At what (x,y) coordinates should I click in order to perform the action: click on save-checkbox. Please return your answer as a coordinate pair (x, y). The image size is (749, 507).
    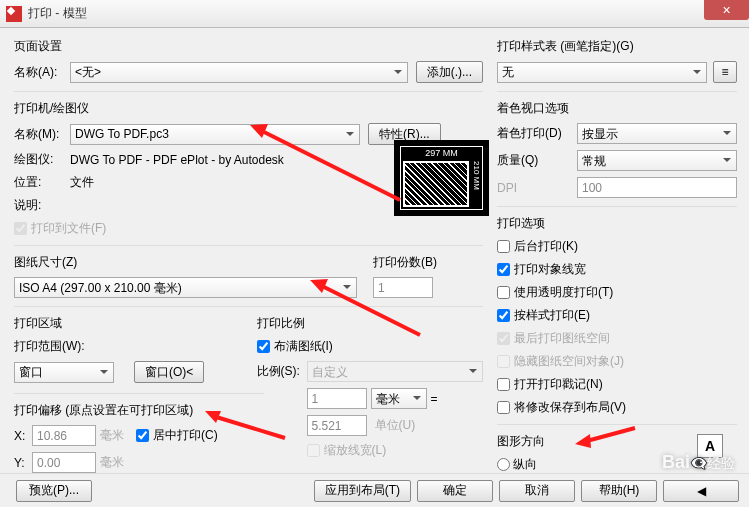
    Looking at the image, I should click on (504, 408).